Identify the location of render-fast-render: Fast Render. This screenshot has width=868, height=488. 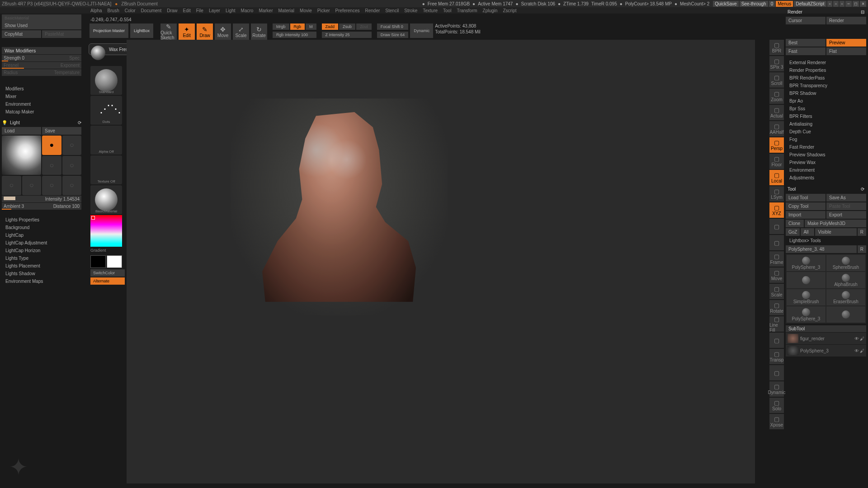
(826, 147).